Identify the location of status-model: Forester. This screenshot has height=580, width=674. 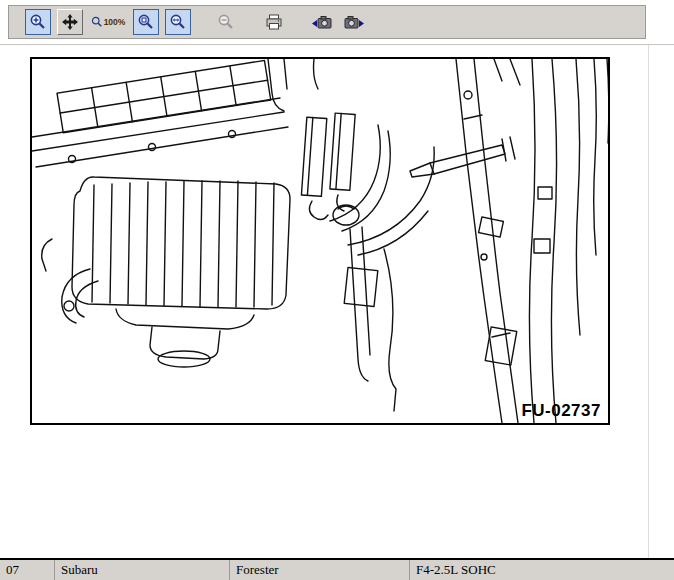
(320, 570).